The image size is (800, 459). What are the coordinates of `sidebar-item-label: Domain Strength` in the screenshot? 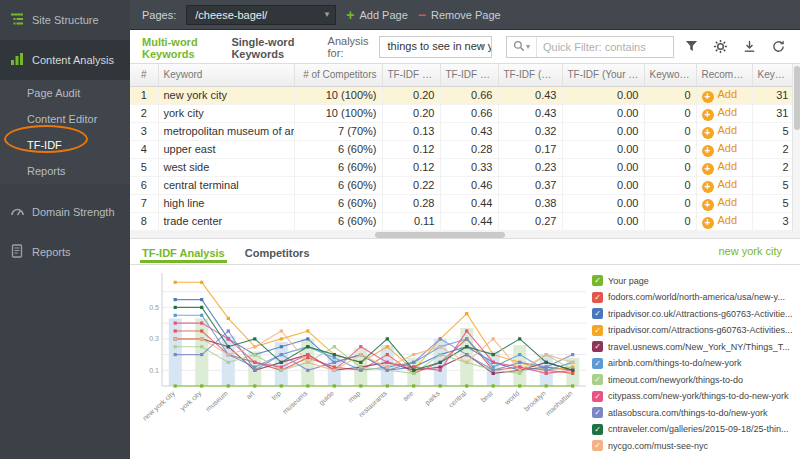 It's located at (74, 212).